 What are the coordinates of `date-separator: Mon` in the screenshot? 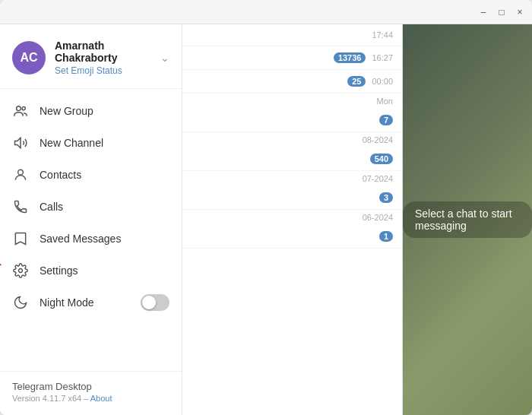 It's located at (292, 101).